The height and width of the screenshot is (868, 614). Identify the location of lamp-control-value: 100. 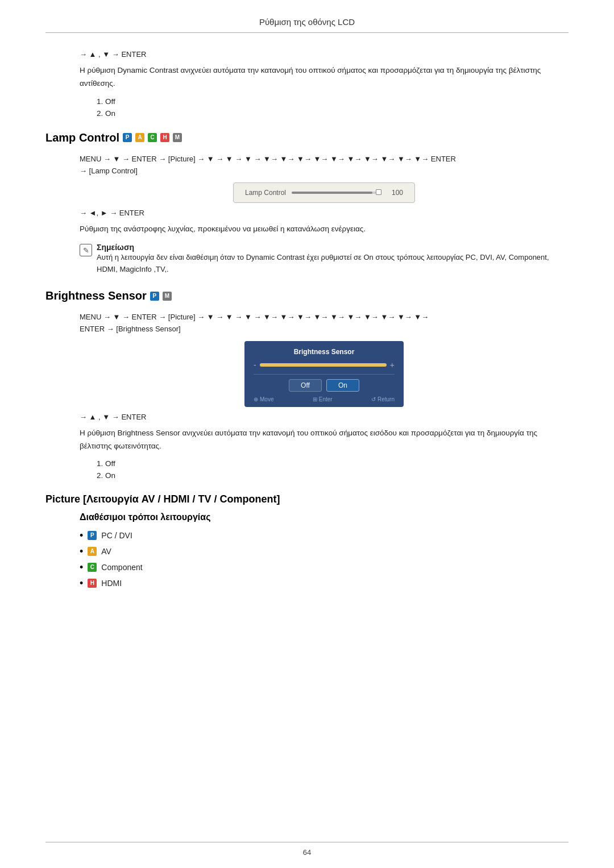
(395, 193).